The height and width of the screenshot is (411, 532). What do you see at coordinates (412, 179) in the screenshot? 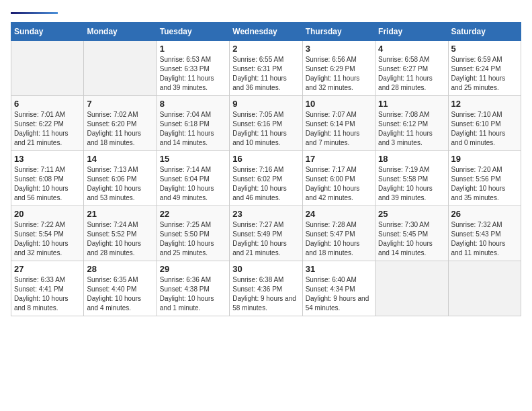
I see `calendar-cell: 18Sunrise: 7:19 AM Sunset: 5:58 PM Dayli…` at bounding box center [412, 179].